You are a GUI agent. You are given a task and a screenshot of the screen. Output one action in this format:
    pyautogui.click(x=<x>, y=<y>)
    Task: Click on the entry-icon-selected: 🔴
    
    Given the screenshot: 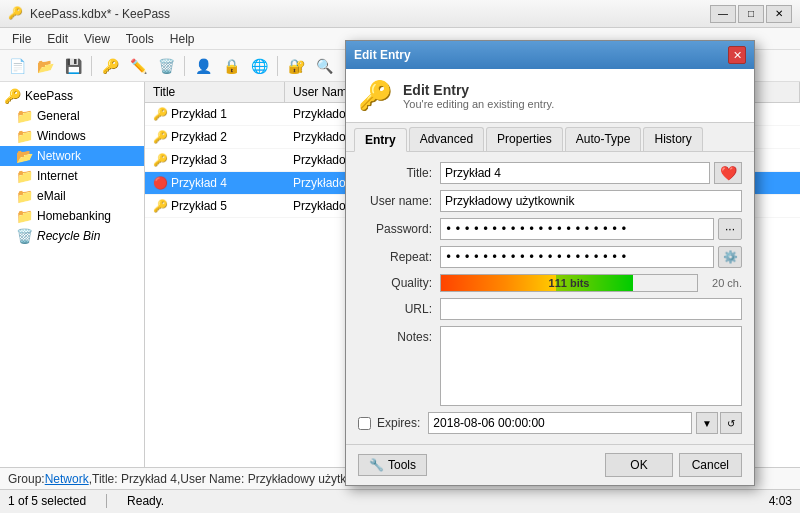 What is the action you would take?
    pyautogui.click(x=160, y=183)
    